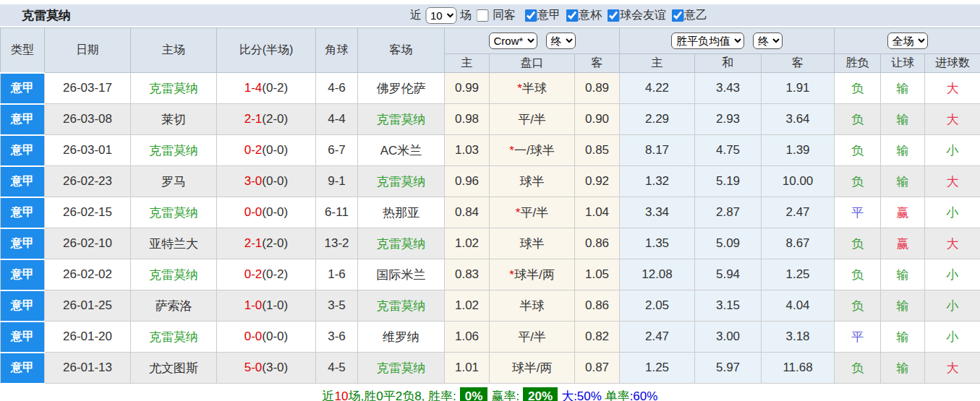  What do you see at coordinates (401, 275) in the screenshot?
I see `away-team-cell: 国际米兰` at bounding box center [401, 275].